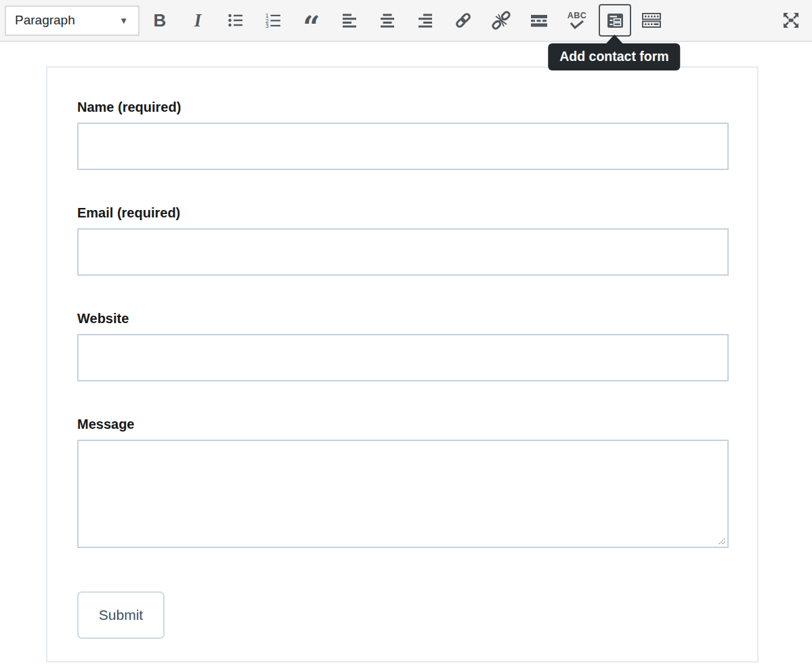  Describe the element at coordinates (577, 20) in the screenshot. I see `spellcheck-button: ABC` at that location.